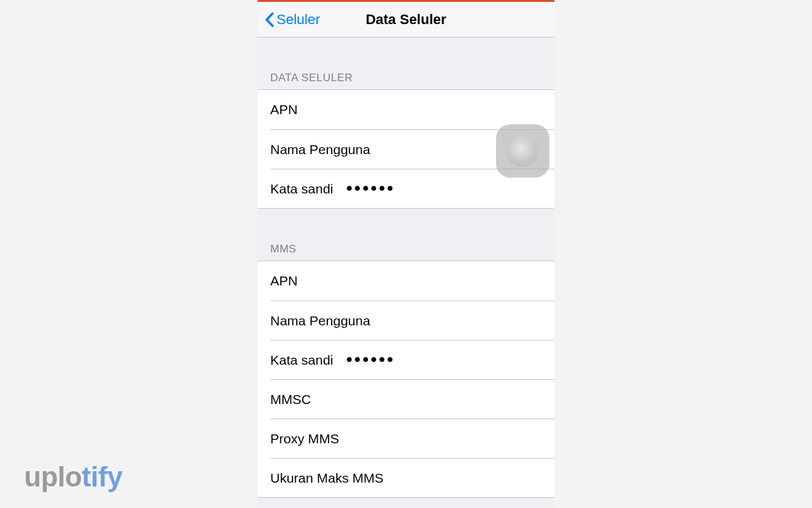 The height and width of the screenshot is (508, 812). What do you see at coordinates (406, 20) in the screenshot?
I see `page-title: Data Seluler` at bounding box center [406, 20].